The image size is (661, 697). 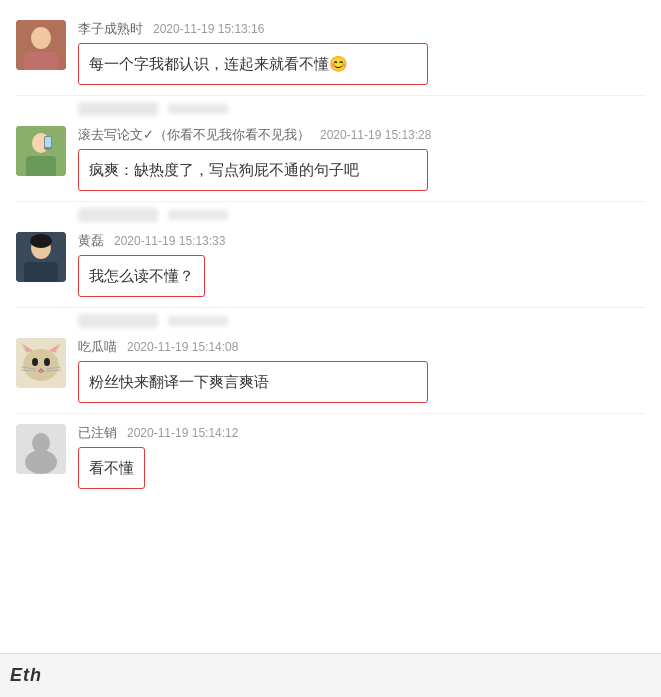 I want to click on comment-body: 滚去写论文✓（你看不见我你看不见我） 2020-11-19 15:13:28 疯…, so click(x=362, y=158).